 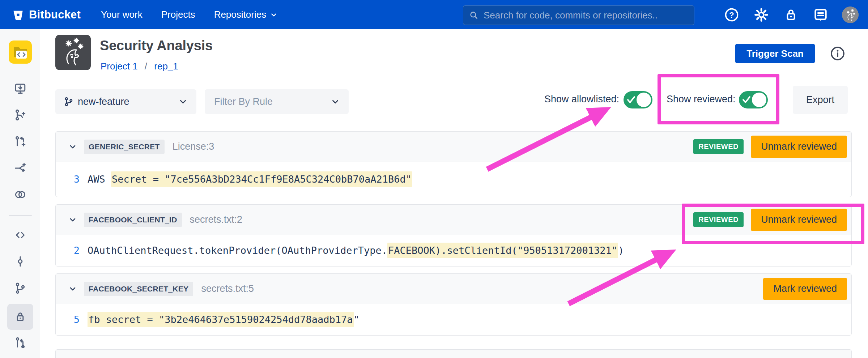 I want to click on compare-icon, so click(x=20, y=195).